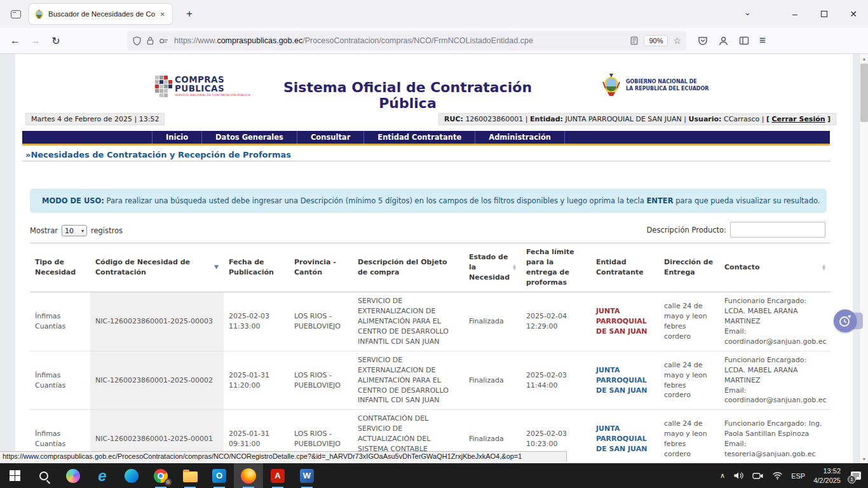 The height and width of the screenshot is (488, 868). Describe the element at coordinates (307, 475) in the screenshot. I see `taskbar-word-button: W` at that location.